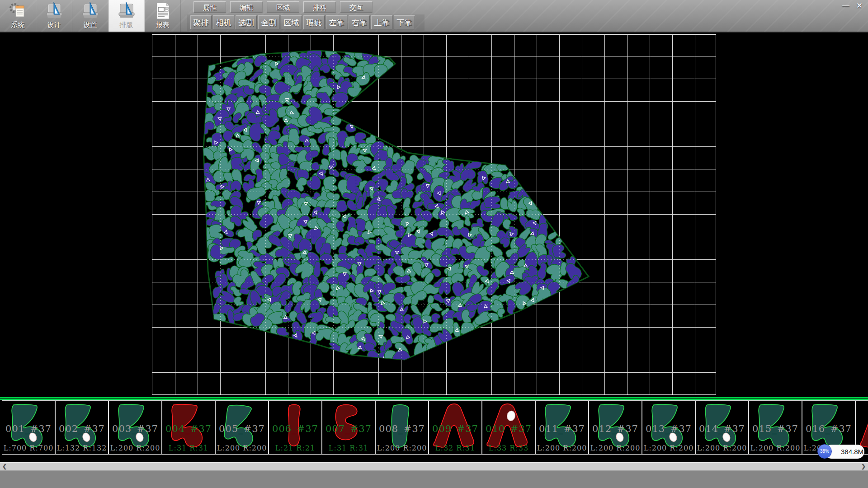 This screenshot has width=868, height=488. Describe the element at coordinates (509, 429) in the screenshot. I see `piece-name: 010_#37` at that location.